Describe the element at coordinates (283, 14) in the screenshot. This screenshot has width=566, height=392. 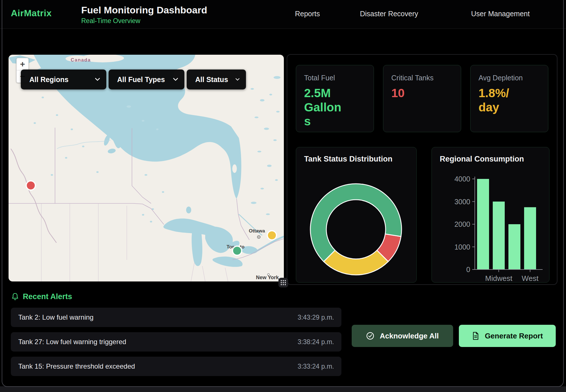
I see `app-header: AirMatrix Fuel Monitoring Dashboard Real…` at that location.